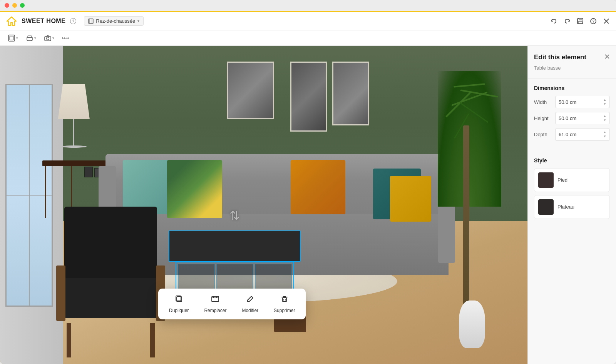  I want to click on duplicate-action: Dupliquer, so click(179, 304).